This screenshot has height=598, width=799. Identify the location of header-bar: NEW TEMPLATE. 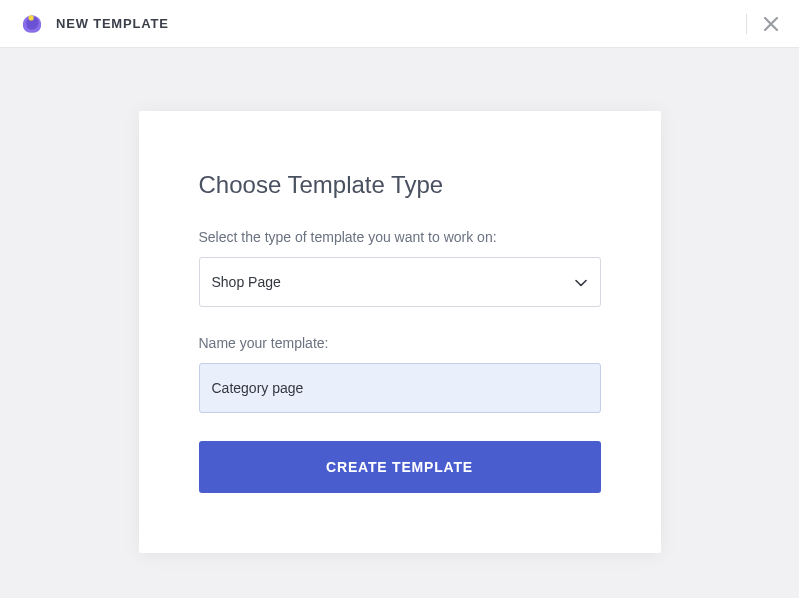
(400, 24).